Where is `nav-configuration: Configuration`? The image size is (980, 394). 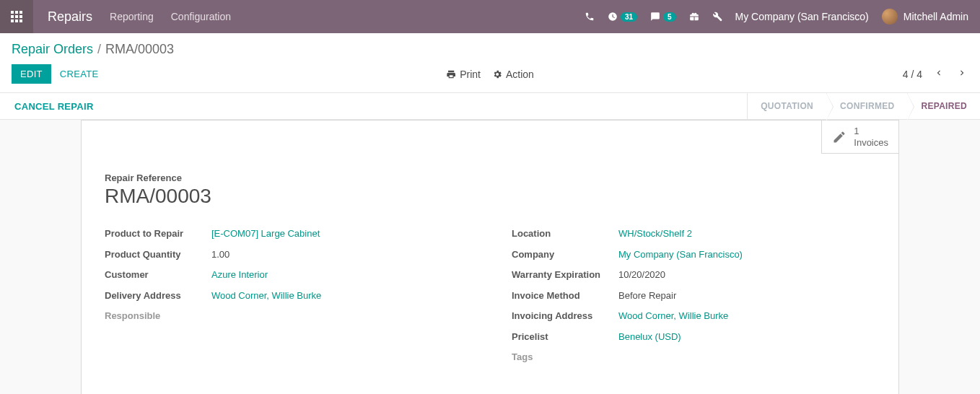 nav-configuration: Configuration is located at coordinates (201, 17).